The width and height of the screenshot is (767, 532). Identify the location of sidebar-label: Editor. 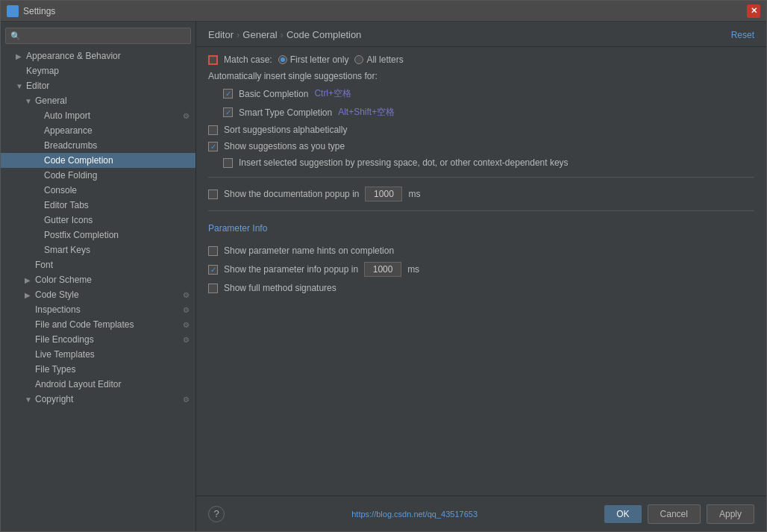
(37, 86).